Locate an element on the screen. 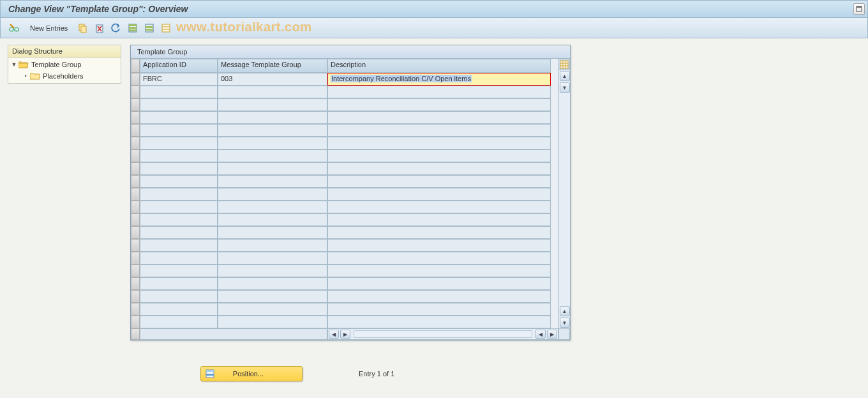  scroll-left-step-button: ◀ is located at coordinates (541, 334).